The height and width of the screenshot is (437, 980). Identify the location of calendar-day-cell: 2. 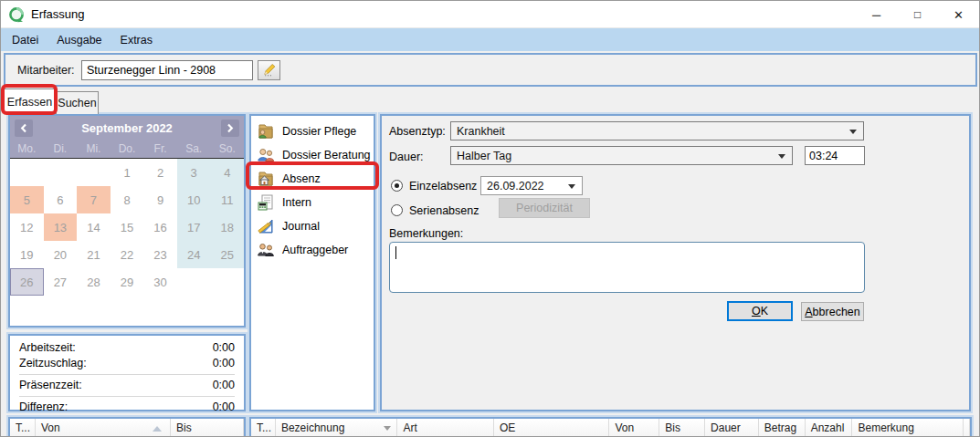
(161, 172).